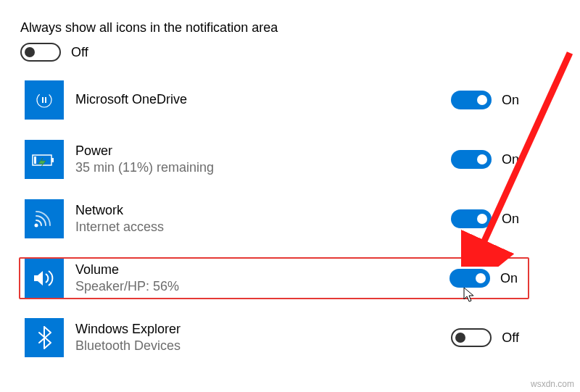  I want to click on item-text: NetworkInternet access, so click(263, 219).